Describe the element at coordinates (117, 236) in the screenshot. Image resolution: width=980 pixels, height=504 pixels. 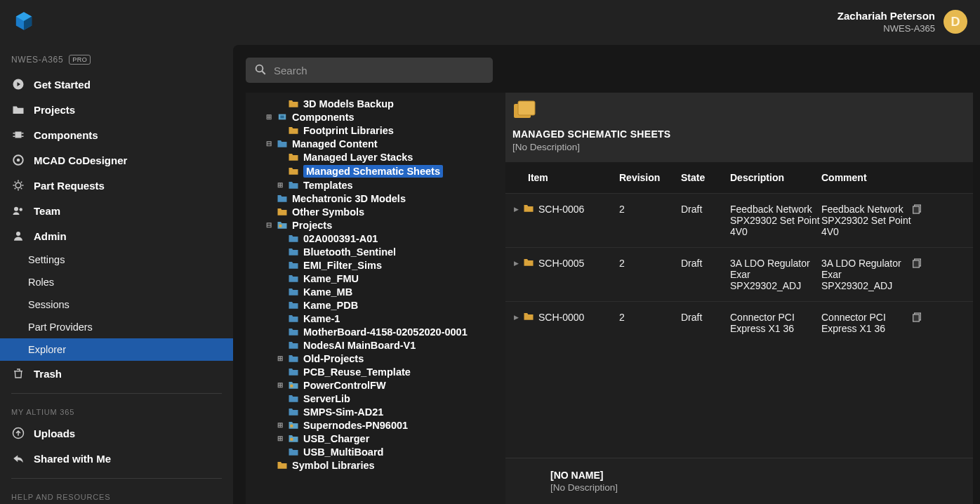
I see `nav-admin: Admin` at that location.